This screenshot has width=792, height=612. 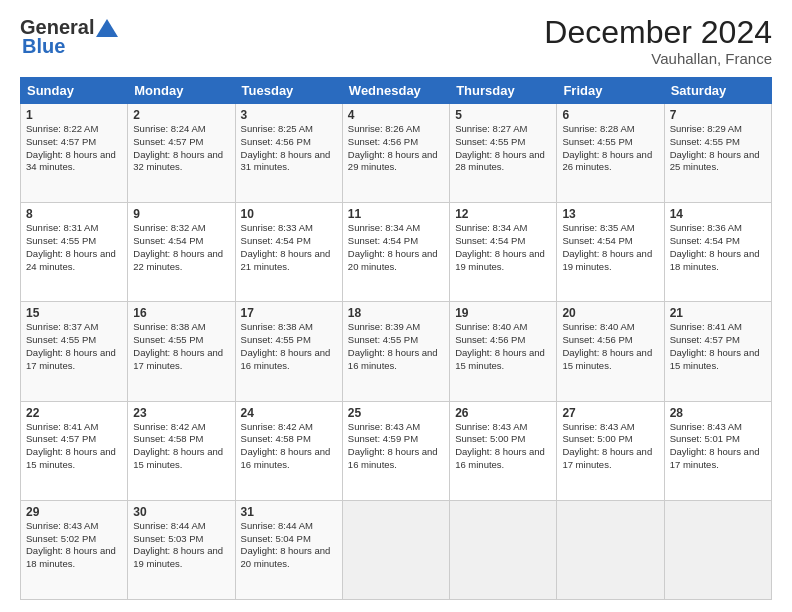 I want to click on daylight: Daylight: 8 hours and 18 minutes., so click(x=71, y=557).